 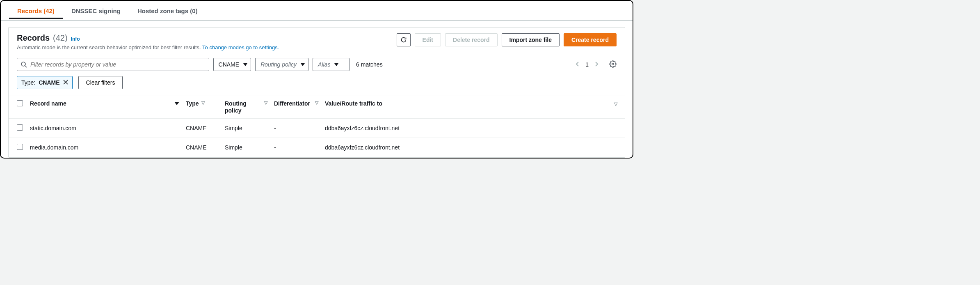 I want to click on search-input, so click(x=118, y=64).